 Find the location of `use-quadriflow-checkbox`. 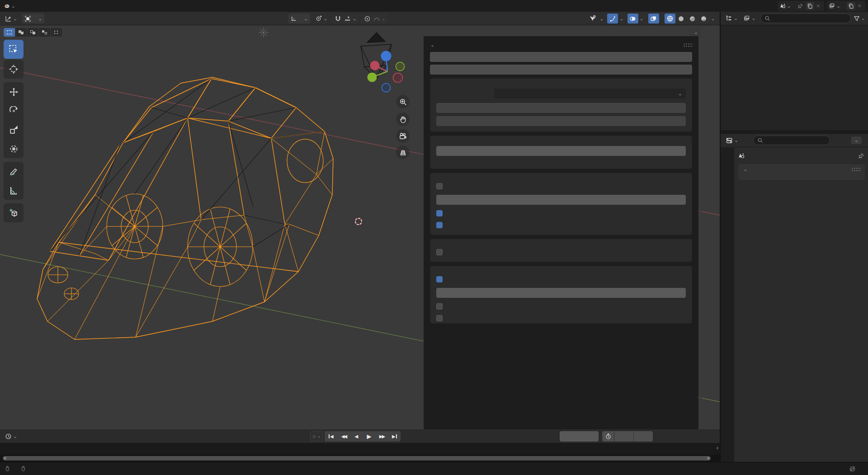

use-quadriflow-checkbox is located at coordinates (439, 186).